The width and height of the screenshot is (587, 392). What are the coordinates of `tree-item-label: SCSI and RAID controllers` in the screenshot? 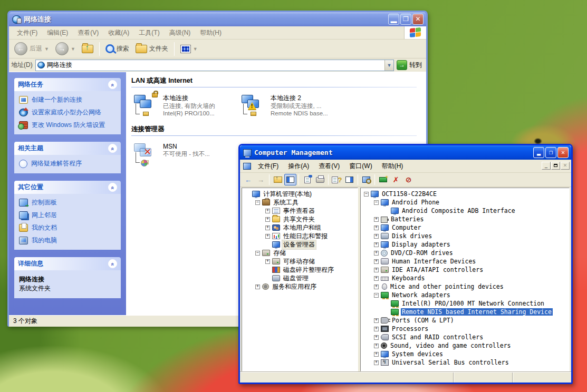 It's located at (438, 337).